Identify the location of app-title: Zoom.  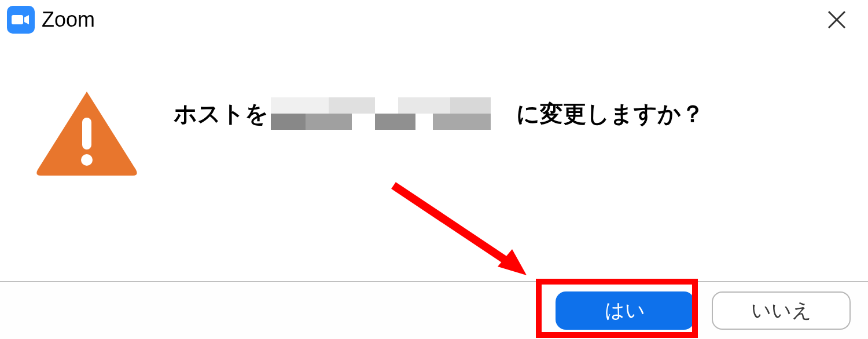
(68, 20).